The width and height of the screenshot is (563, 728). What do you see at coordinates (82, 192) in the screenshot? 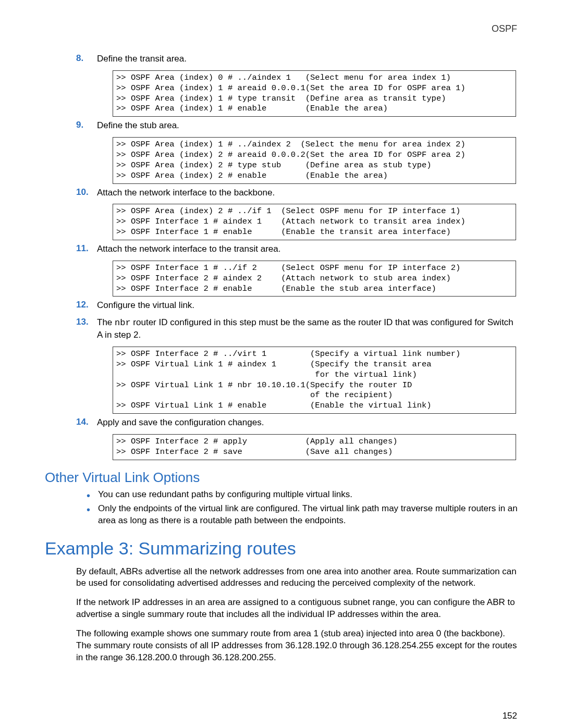
I see `step-number: 10.` at bounding box center [82, 192].